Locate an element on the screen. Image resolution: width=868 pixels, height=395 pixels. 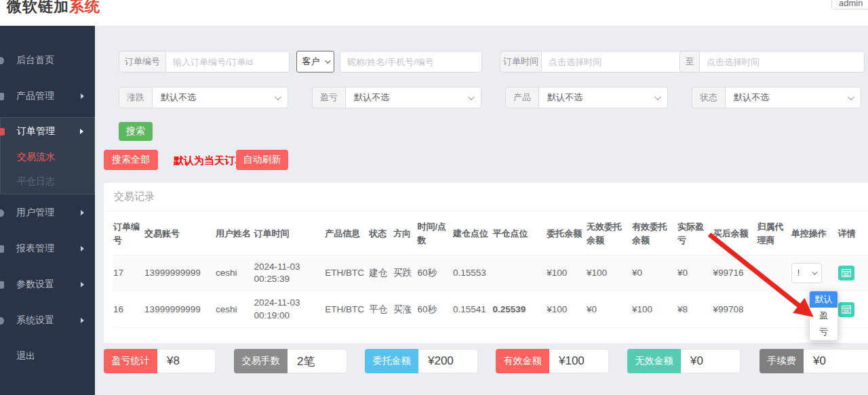
order-no-input is located at coordinates (228, 62).